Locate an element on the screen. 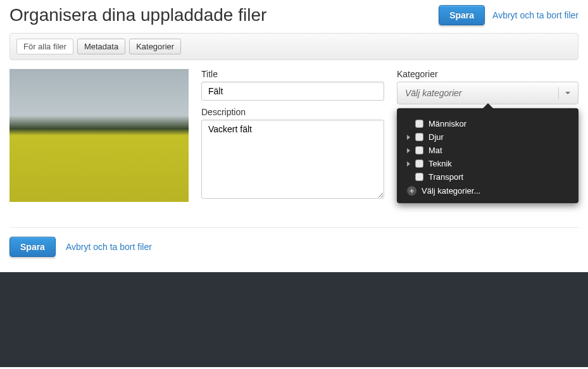 The image size is (588, 369). category-label: Djur is located at coordinates (436, 137).